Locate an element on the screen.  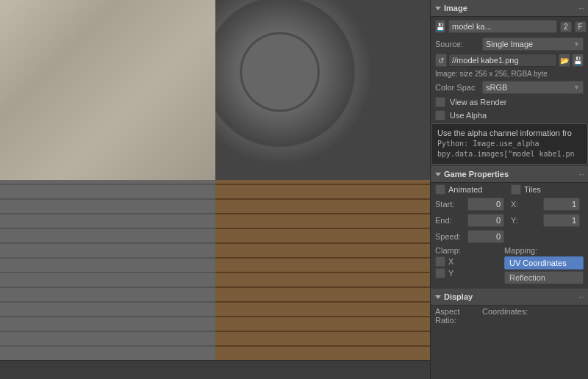
animated-label: Animated is located at coordinates (465, 190).